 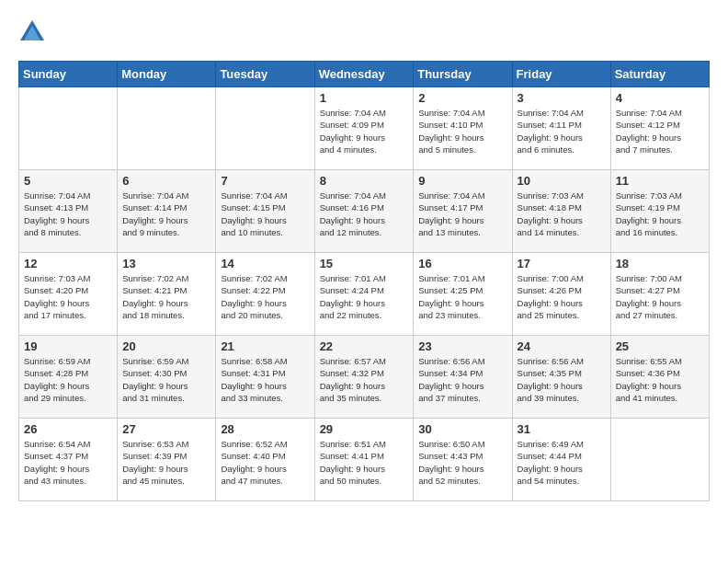 I want to click on day-info: Sunrise: 7:04 AM Sunset: 4:13 PM Dayligh…, so click(x=68, y=213).